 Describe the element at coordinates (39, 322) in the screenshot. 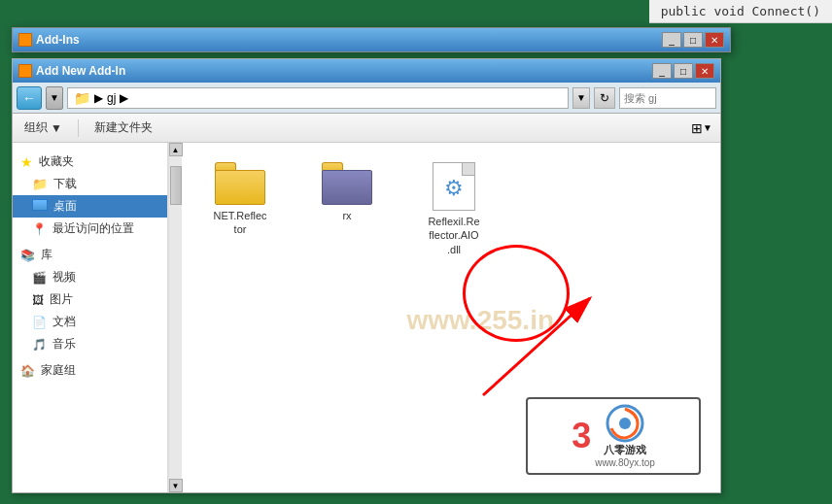

I see `documents-icon: 📄` at that location.